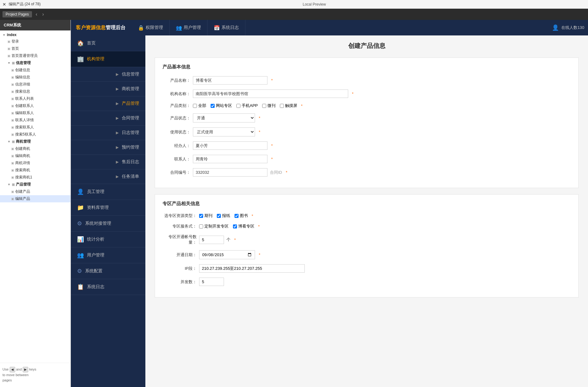 This screenshot has height=387, width=588. What do you see at coordinates (108, 89) in the screenshot?
I see `side-nav-opportunity: ▶ 商机管理` at bounding box center [108, 89].